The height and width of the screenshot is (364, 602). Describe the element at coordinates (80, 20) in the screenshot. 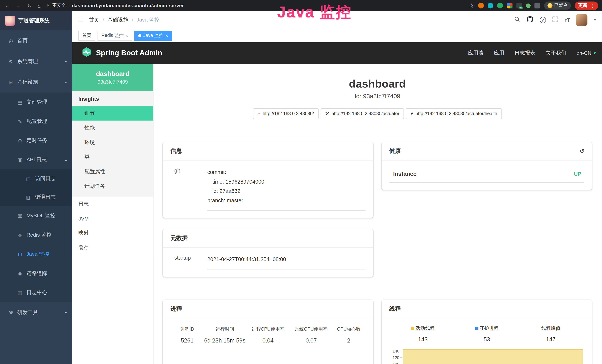

I see `hamburger-icon: ☰` at that location.